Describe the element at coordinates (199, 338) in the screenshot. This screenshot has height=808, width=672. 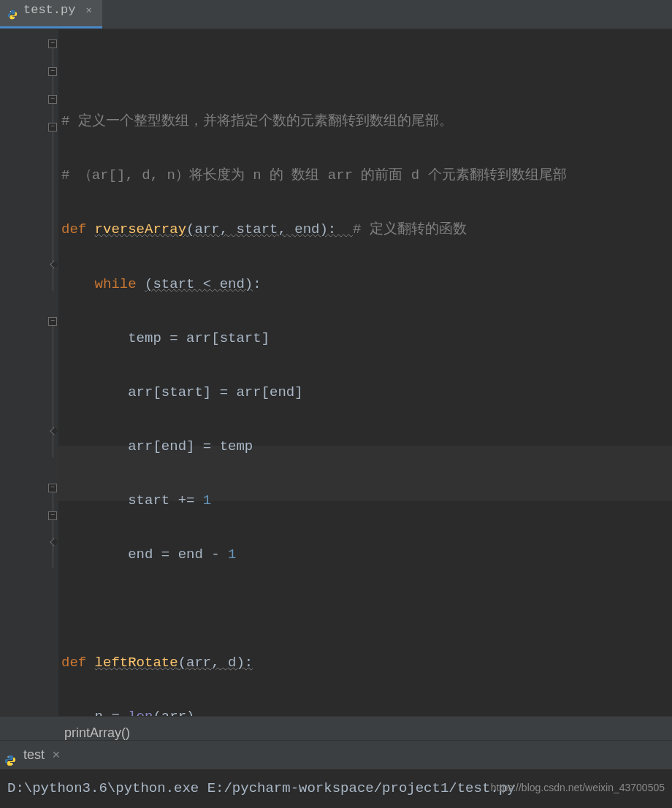
I see `code-text: temp = arr[start]` at that location.